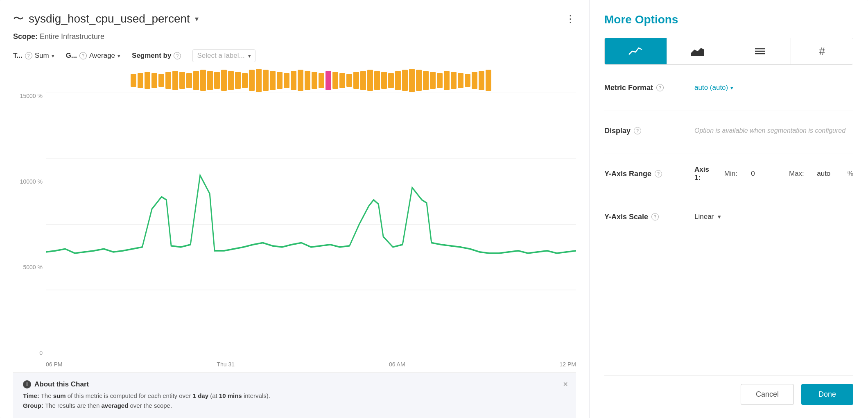 The width and height of the screenshot is (868, 418). I want to click on time-control: T... ? Sum ▾, so click(34, 56).